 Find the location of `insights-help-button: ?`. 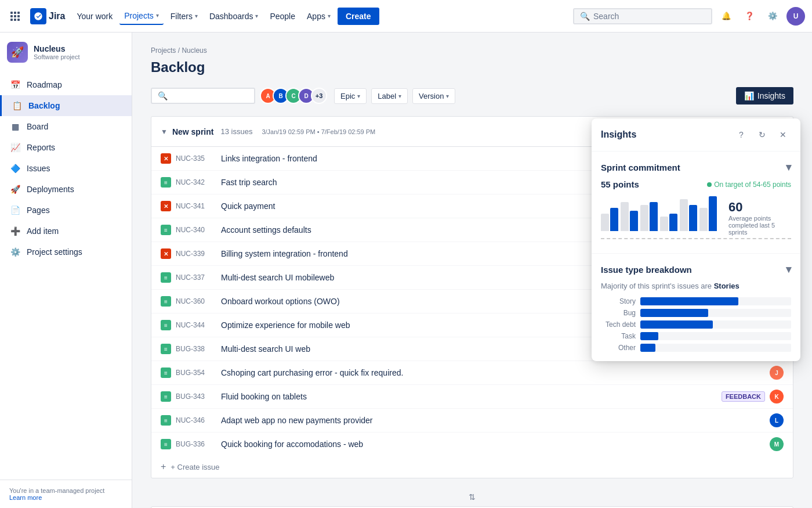

insights-help-button: ? is located at coordinates (741, 135).